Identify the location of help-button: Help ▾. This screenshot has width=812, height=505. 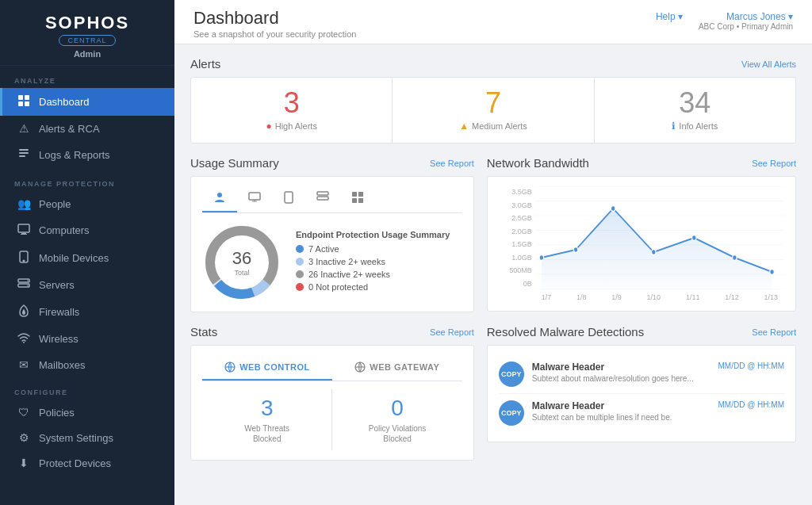
(669, 17).